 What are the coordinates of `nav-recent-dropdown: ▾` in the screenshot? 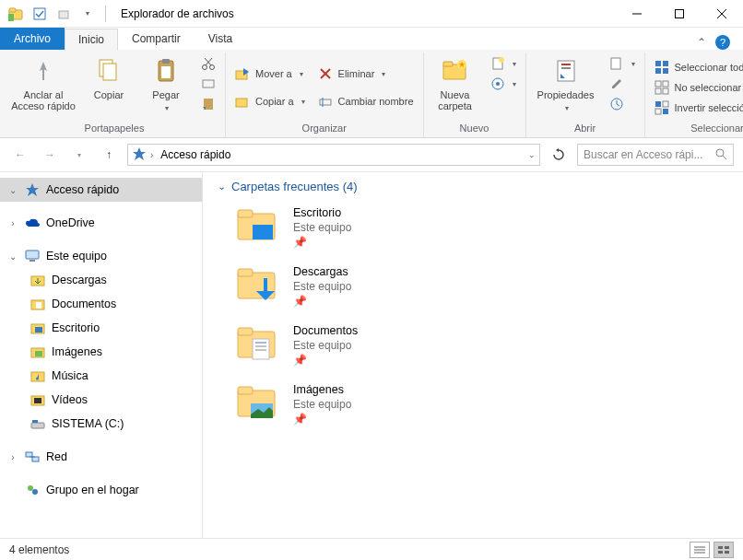 It's located at (79, 155).